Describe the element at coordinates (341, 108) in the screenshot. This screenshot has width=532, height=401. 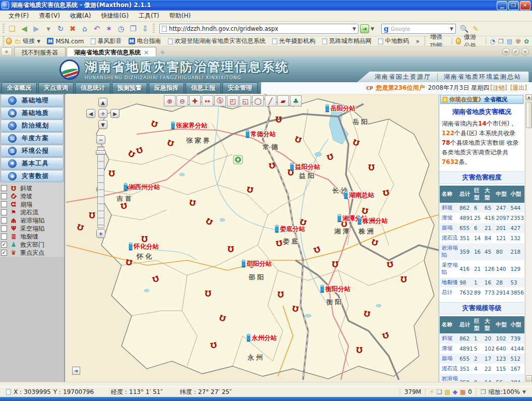
I see `station-marker: 岳阳分站` at that location.